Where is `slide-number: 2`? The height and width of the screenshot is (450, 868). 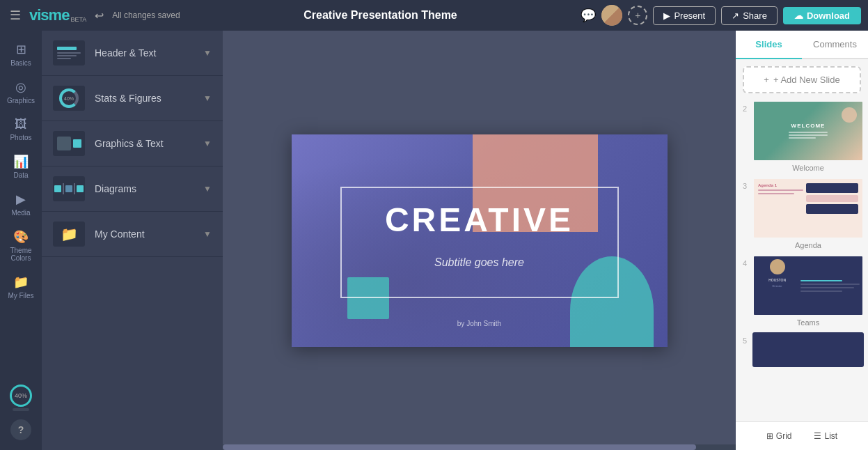
slide-number: 2 is located at coordinates (745, 107).